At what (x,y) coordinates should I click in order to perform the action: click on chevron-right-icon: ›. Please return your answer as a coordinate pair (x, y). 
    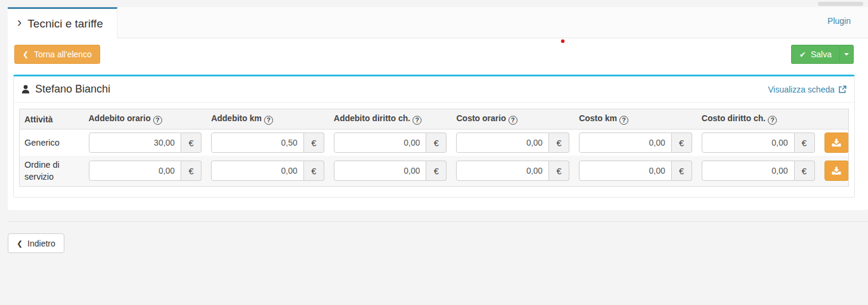
    Looking at the image, I should click on (19, 23).